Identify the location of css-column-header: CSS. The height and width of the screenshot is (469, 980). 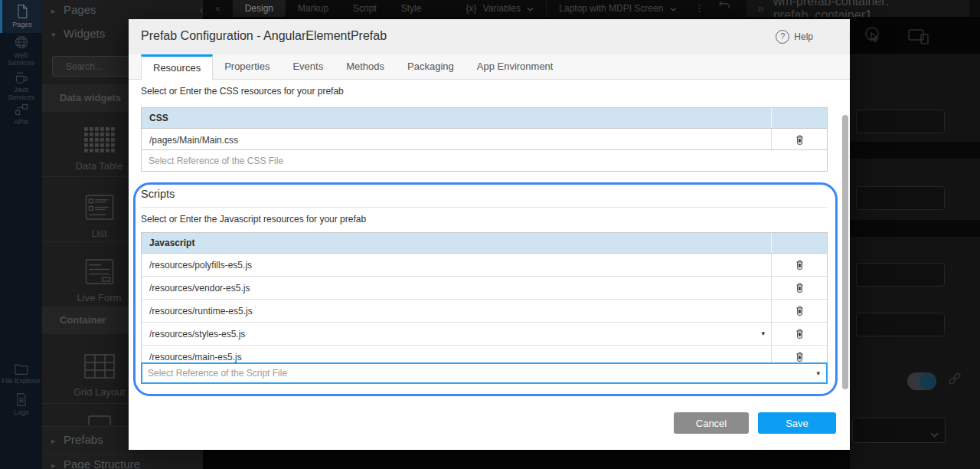
(456, 118).